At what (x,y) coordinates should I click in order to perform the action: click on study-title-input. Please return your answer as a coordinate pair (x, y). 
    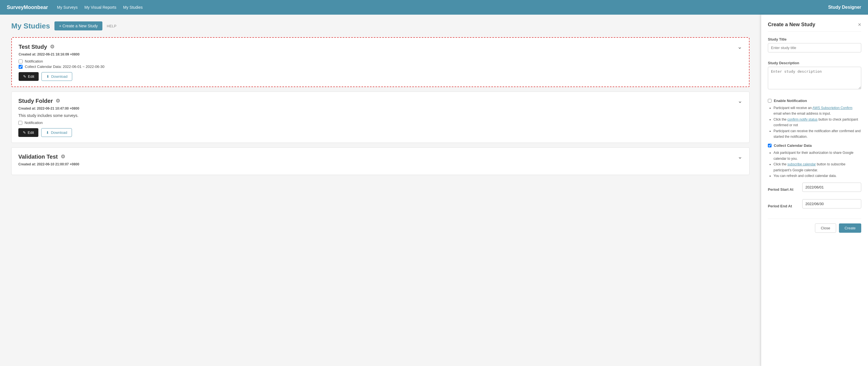
    Looking at the image, I should click on (815, 48).